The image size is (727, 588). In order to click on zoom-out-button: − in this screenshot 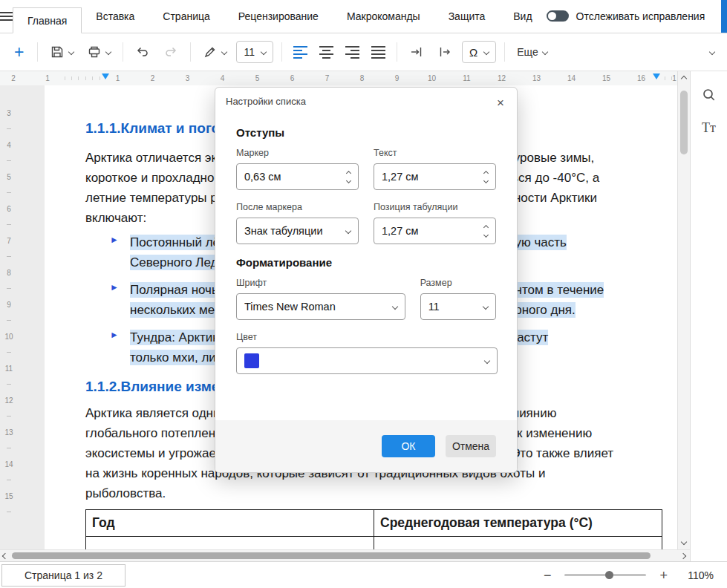, I will do `click(548, 575)`.